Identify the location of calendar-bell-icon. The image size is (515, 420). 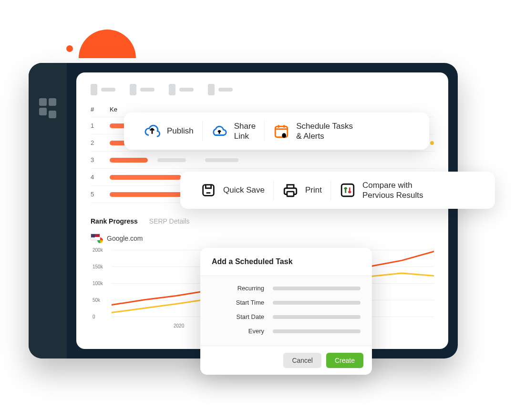
(281, 131).